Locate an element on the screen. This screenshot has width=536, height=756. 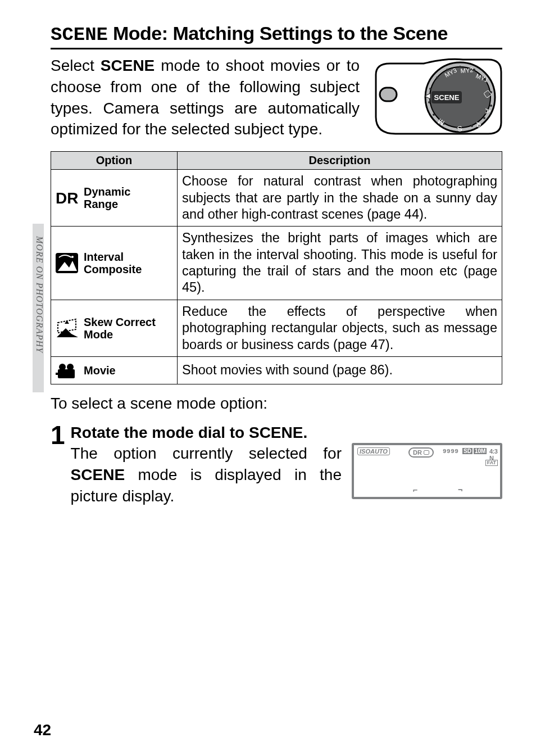
picture-display-preview: ISOAUTO DR 9999 SD 10M 4:3 N FAT ⌐ ¬ is located at coordinates (427, 471).